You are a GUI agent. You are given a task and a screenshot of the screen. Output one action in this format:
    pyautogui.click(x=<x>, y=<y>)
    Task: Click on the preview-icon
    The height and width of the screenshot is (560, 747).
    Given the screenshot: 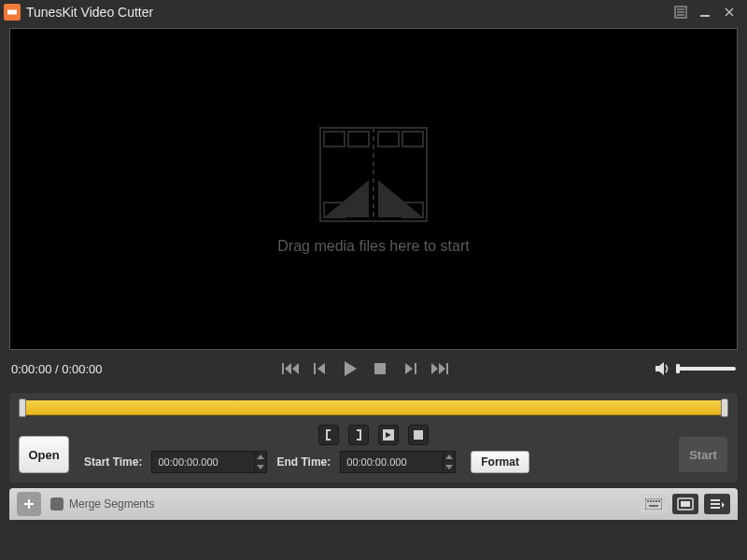 What is the action you would take?
    pyautogui.click(x=388, y=435)
    